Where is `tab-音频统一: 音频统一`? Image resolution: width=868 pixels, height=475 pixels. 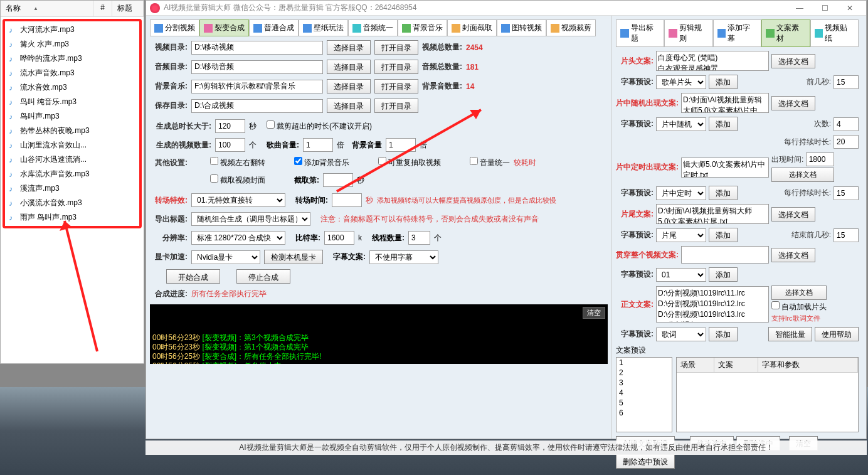
tab-音频统一: 音频统一 is located at coordinates (373, 28).